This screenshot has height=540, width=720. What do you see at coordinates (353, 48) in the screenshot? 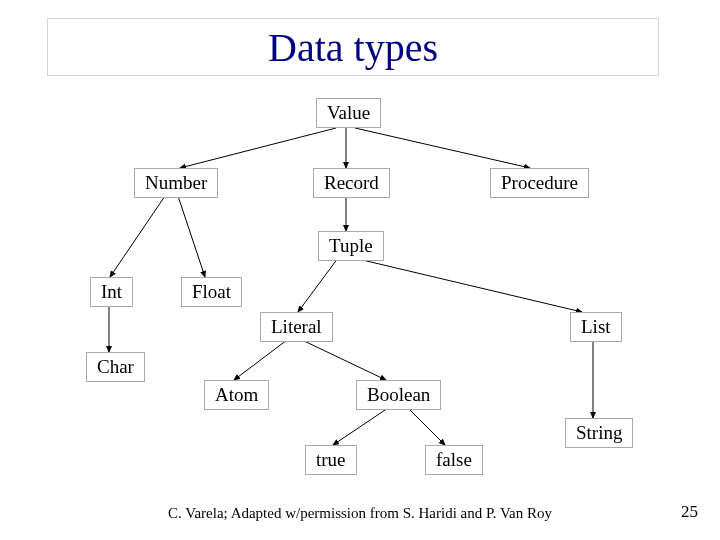
I see `page-title: Data types` at bounding box center [353, 48].